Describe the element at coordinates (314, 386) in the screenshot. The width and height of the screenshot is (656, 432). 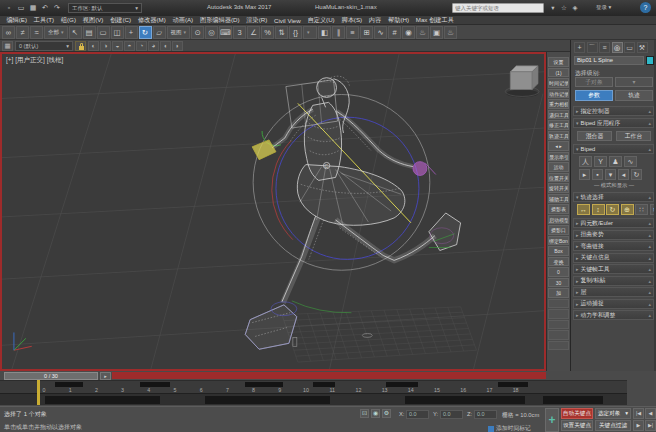
I see `track-bar-ruler: 0123456789101112131415161718` at that location.